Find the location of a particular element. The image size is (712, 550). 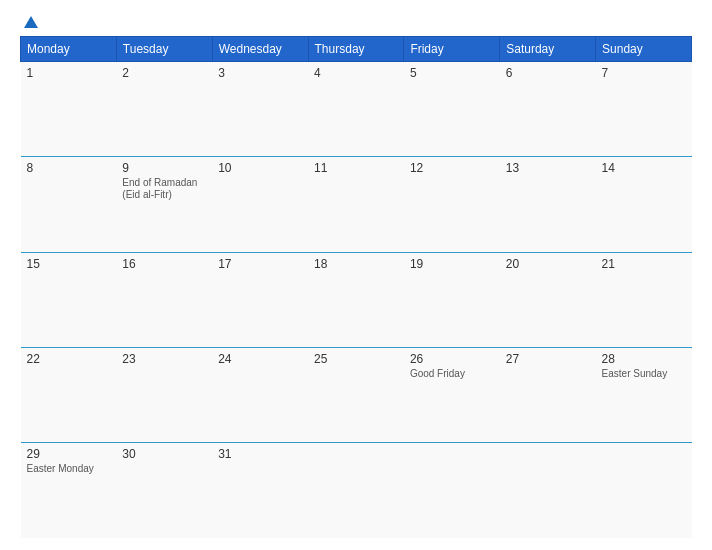

holiday-label: Easter Sunday is located at coordinates (644, 374).